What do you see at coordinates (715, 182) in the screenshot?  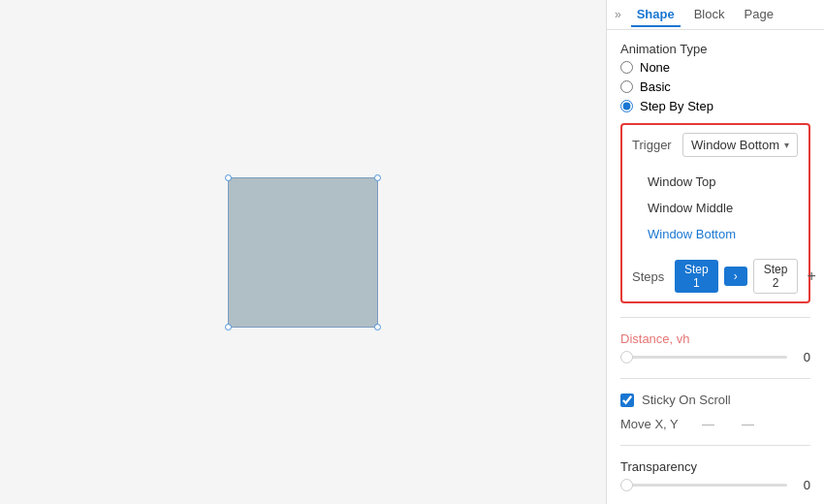 I see `option-window-top: Window Top` at bounding box center [715, 182].